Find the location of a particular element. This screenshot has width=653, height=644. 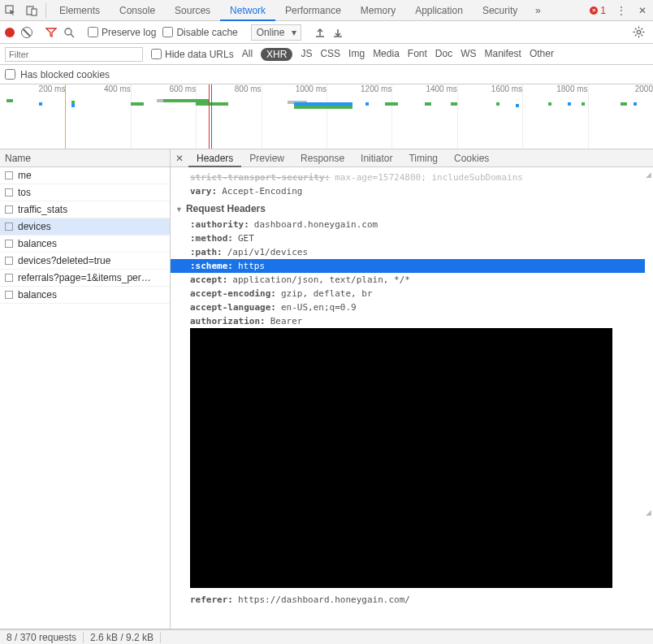

filter-type-other: Other is located at coordinates (542, 54).